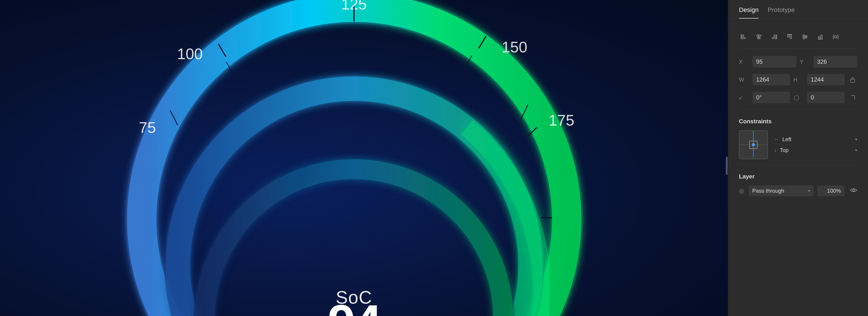 This screenshot has width=868, height=316. I want to click on canvas-scrollbar, so click(726, 166).